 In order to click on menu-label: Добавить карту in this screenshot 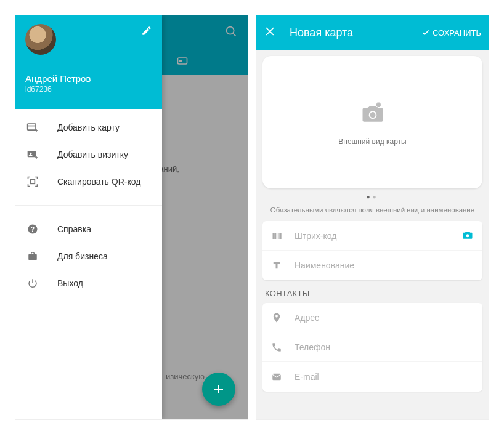, I will do `click(89, 127)`.